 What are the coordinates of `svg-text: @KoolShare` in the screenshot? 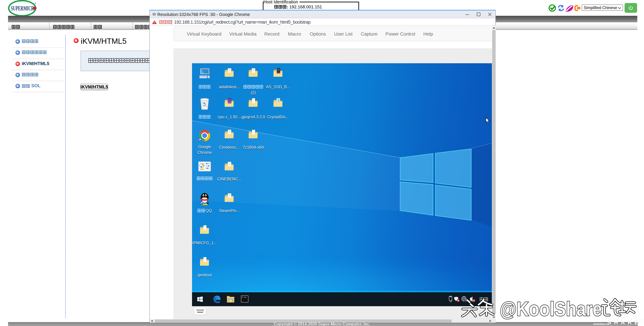 It's located at (551, 309).